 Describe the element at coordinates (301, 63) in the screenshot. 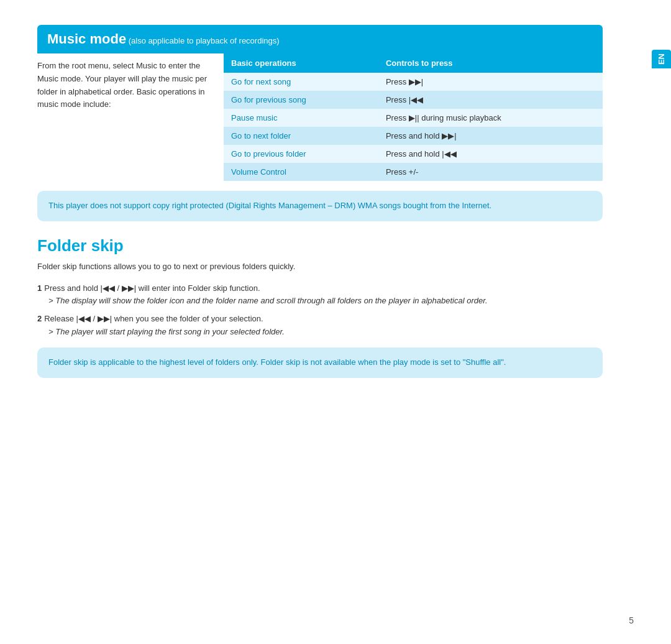

I see `col-operations: Basic operations` at that location.